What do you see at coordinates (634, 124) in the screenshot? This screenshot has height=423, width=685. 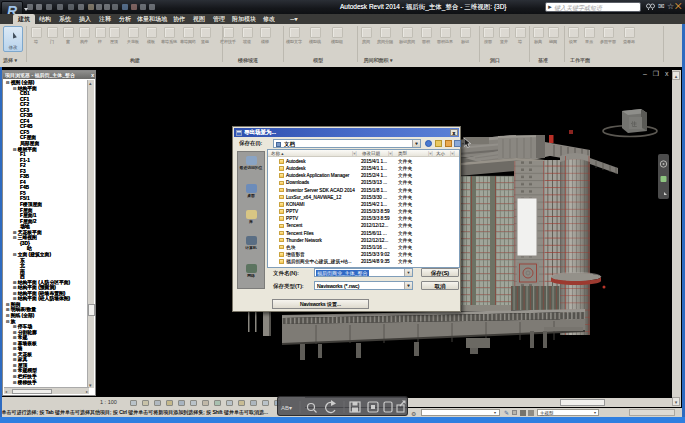 I see `svg-text: 佳` at bounding box center [634, 124].